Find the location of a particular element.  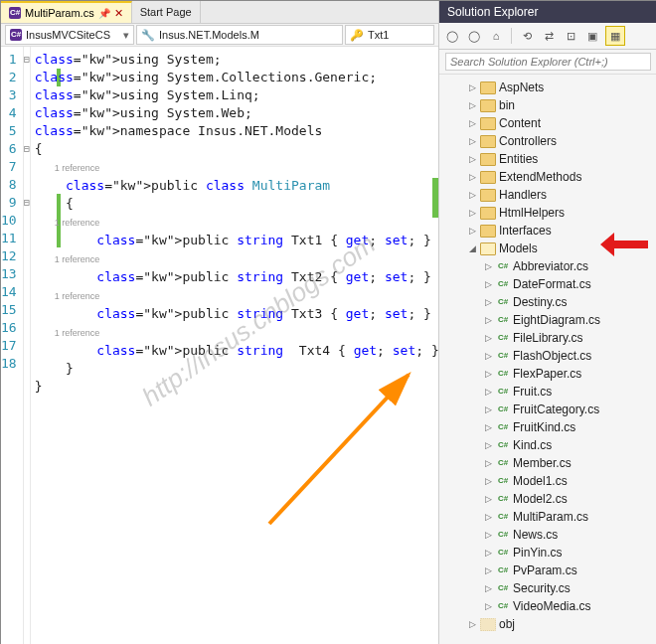

tree-file: ▷FruitCategory.cs is located at coordinates (548, 409).